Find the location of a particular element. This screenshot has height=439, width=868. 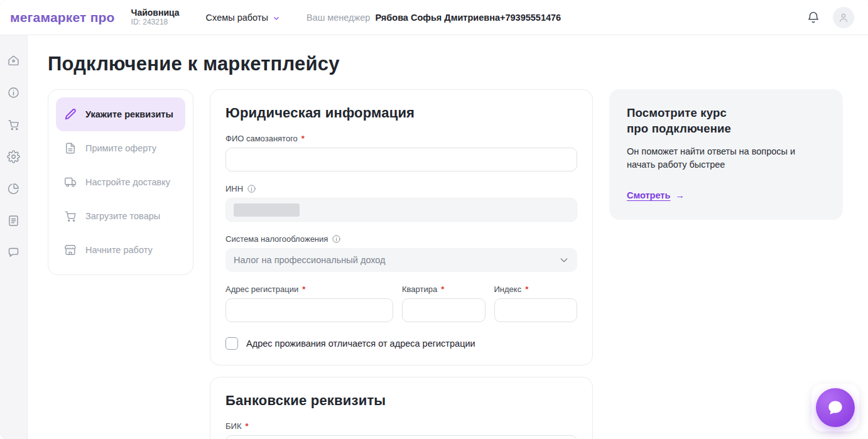

address-label: Адрес регистрации * is located at coordinates (309, 289).